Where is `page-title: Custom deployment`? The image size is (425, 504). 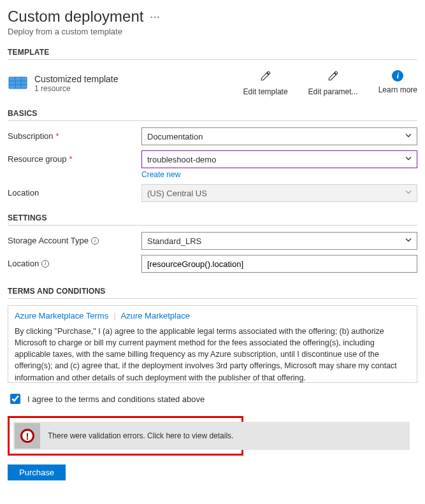 page-title: Custom deployment is located at coordinates (75, 17).